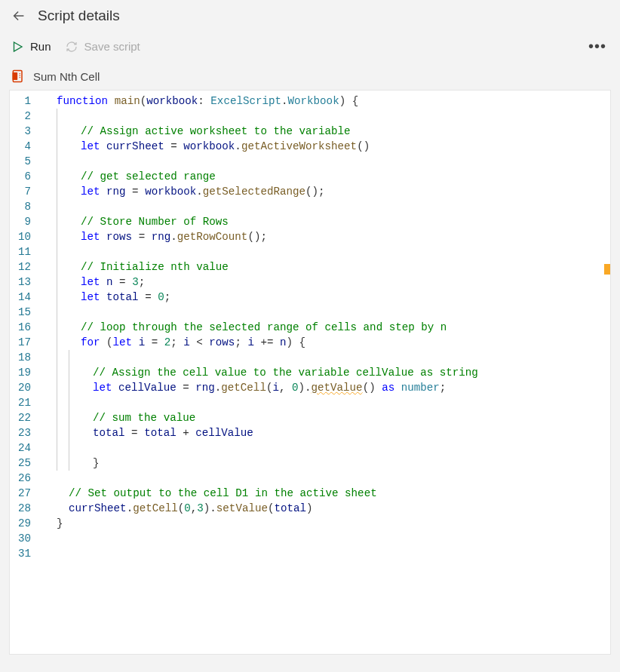 Image resolution: width=620 pixels, height=672 pixels. I want to click on header: Script details, so click(310, 16).